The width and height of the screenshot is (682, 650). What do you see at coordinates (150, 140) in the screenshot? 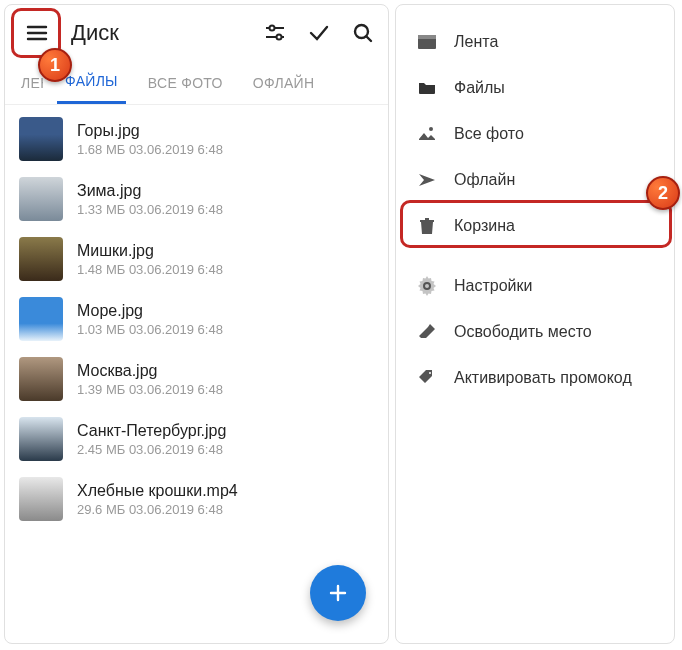
I see `file-info: Горы.jpg 1.68 МБ 03.06.2019 6:48` at bounding box center [150, 140].